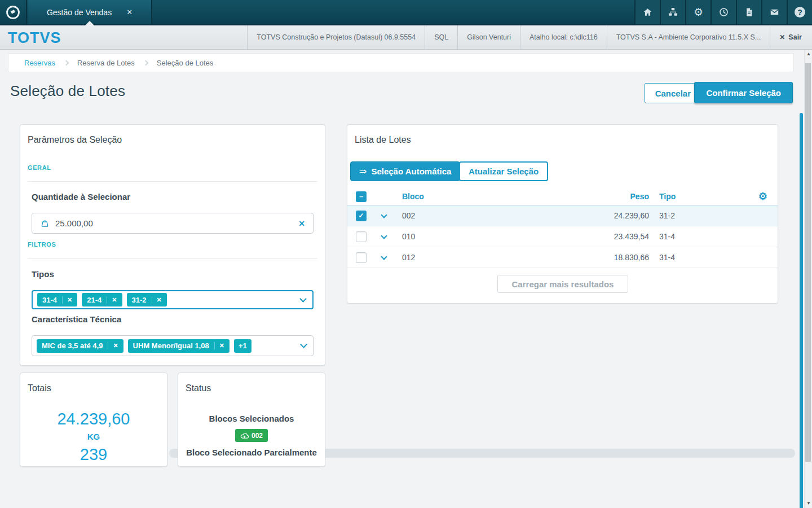 The height and width of the screenshot is (508, 812). Describe the element at coordinates (361, 216) in the screenshot. I see `check-icon: ✓` at that location.